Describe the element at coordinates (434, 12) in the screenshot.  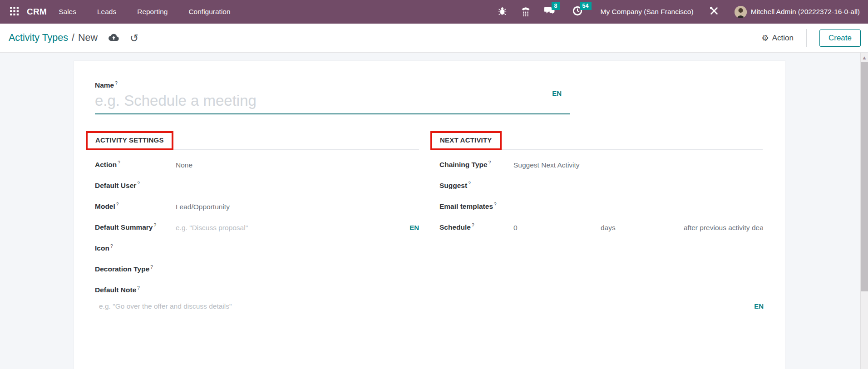
I see `top-navbar: CRM Sales Leads Reporting Configuration` at that location.